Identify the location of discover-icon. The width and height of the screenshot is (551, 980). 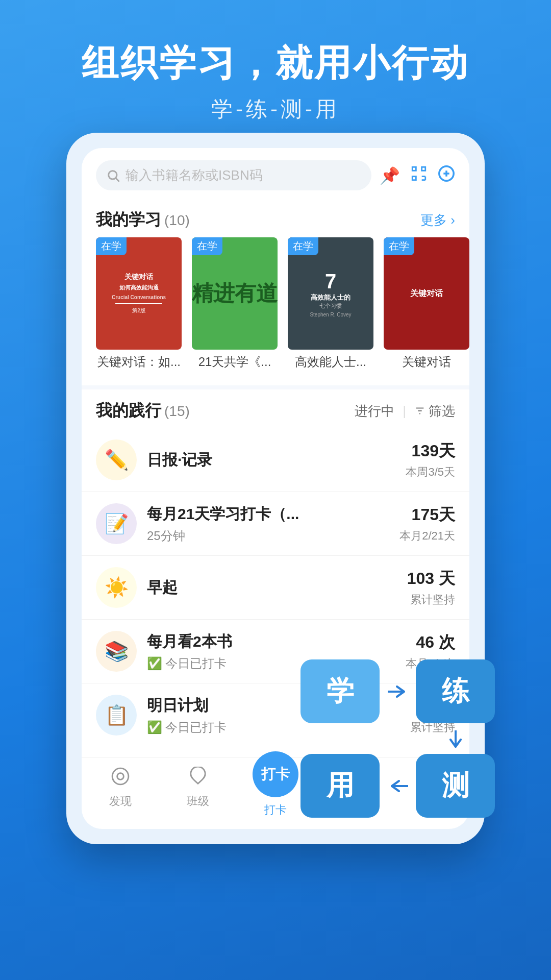
(120, 779).